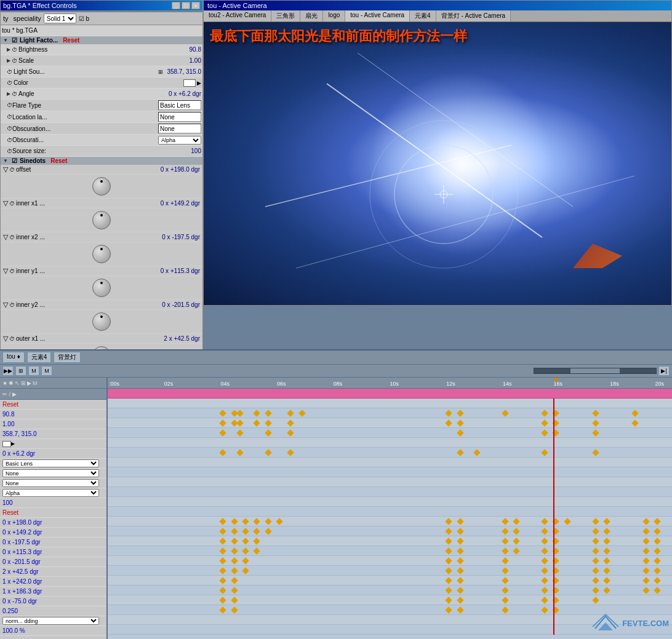 This screenshot has width=672, height=639. Describe the element at coordinates (53, 424) in the screenshot. I see `tl-label-2: 1.00` at that location.